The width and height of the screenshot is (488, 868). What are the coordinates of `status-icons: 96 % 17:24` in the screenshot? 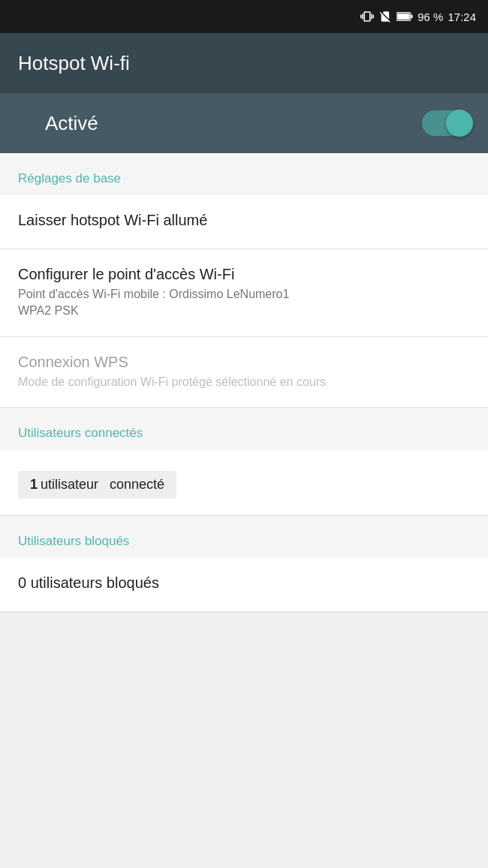 It's located at (418, 17).